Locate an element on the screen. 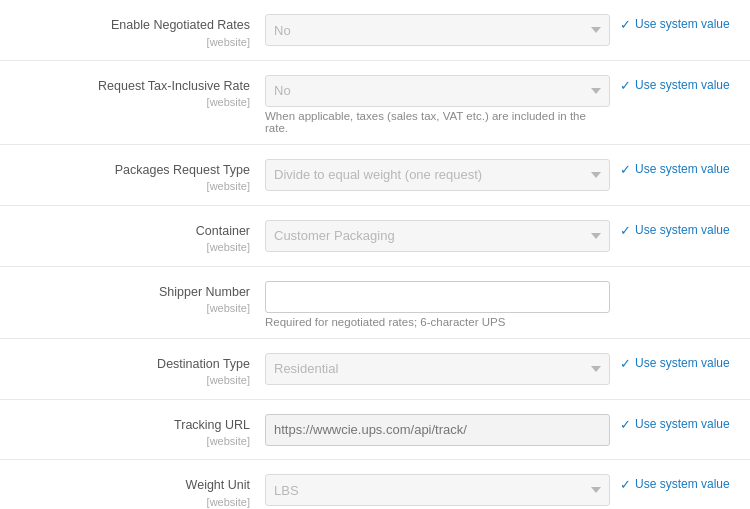 The height and width of the screenshot is (509, 750). sublabel-packages-request-type: [website] is located at coordinates (125, 186).